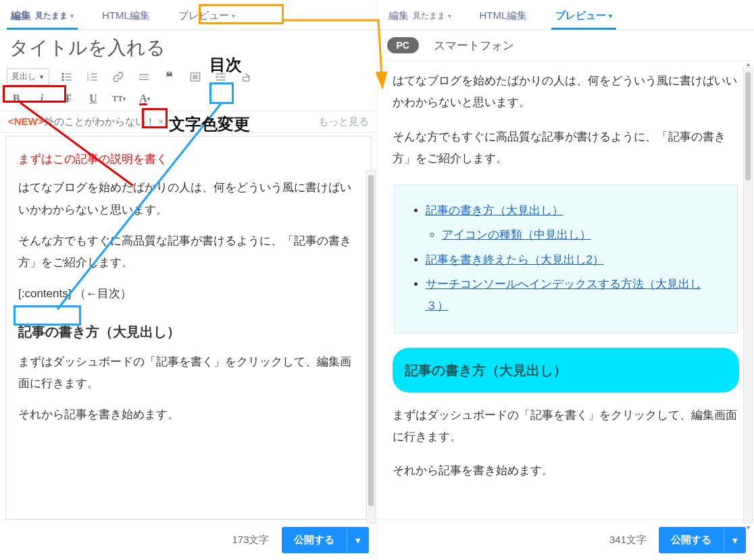  Describe the element at coordinates (88, 80) in the screenshot. I see `svg-text: 3` at that location.